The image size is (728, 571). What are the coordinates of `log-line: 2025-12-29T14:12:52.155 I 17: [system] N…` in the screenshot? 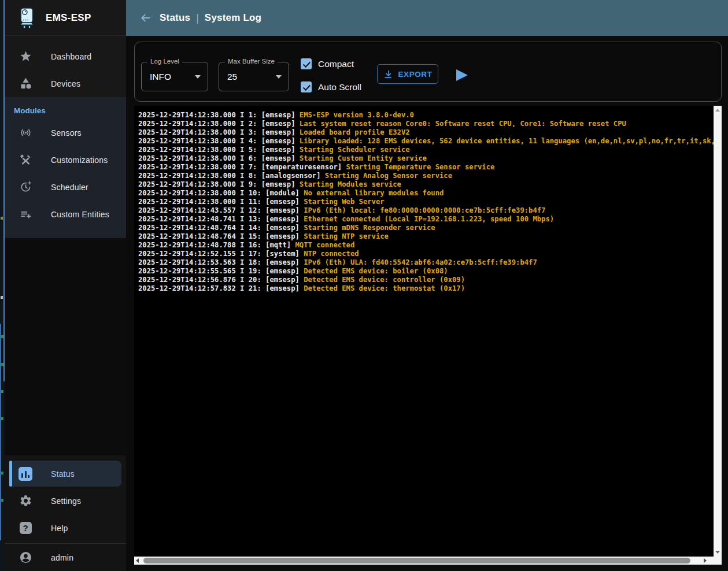 It's located at (426, 254).